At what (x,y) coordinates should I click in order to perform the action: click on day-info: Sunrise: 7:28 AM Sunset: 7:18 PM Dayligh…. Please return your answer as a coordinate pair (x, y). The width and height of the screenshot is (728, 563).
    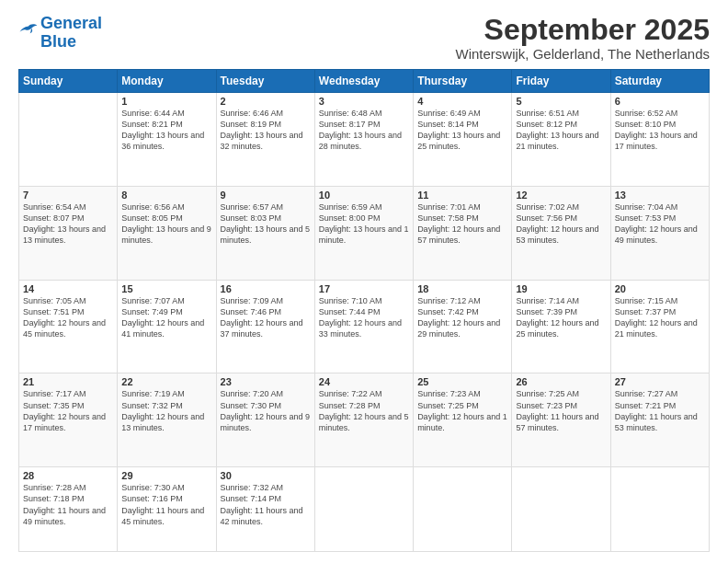
    Looking at the image, I should click on (68, 504).